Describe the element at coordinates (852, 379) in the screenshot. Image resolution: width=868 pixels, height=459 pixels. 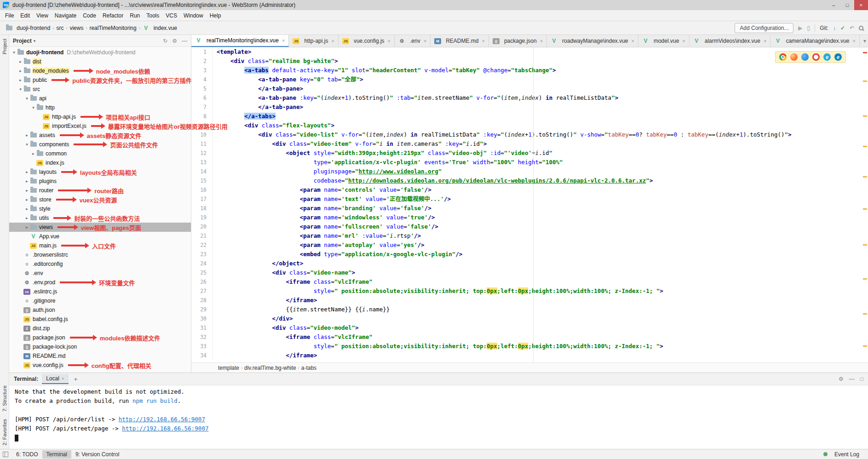
I see `terminal-minimize-icon: —` at that location.